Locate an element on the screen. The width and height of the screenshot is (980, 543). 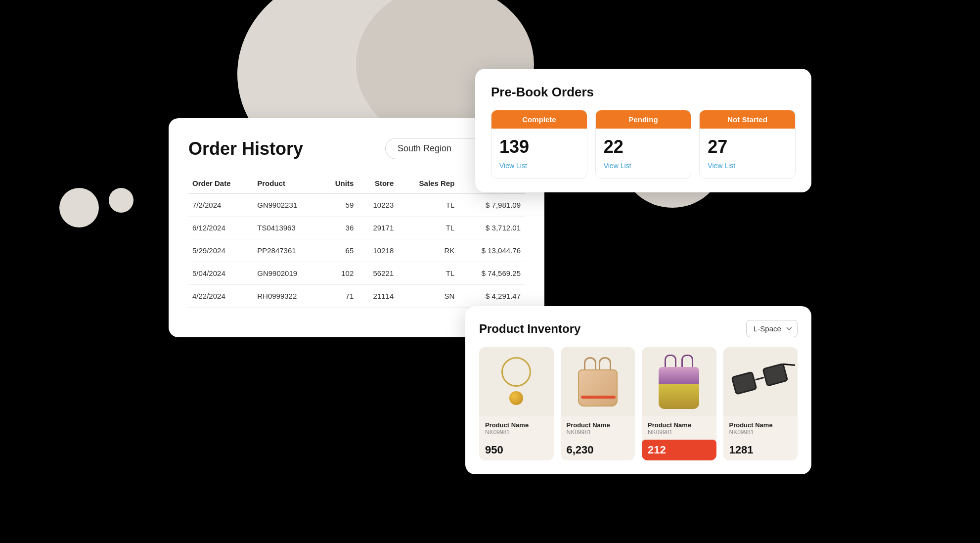
table-row: 5/29/2024 PP2847361 65 10218 RK $ 13,044… is located at coordinates (356, 251).